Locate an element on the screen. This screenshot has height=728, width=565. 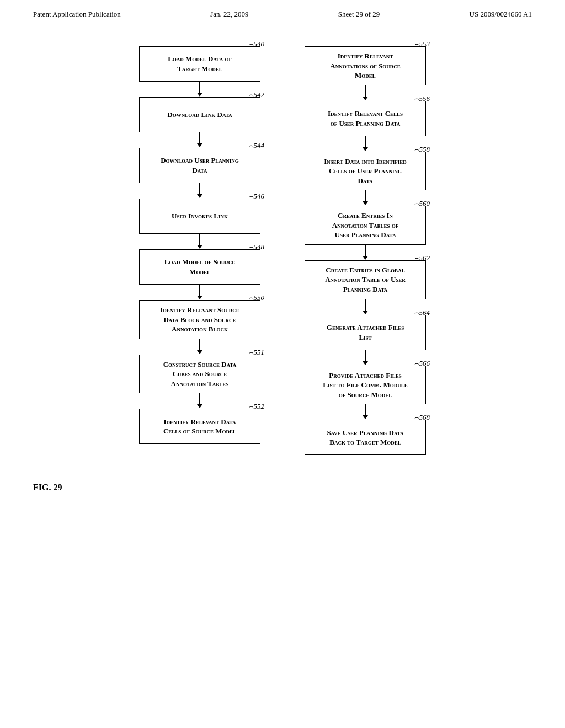
step-number-550: ⌢550 is located at coordinates (257, 298).